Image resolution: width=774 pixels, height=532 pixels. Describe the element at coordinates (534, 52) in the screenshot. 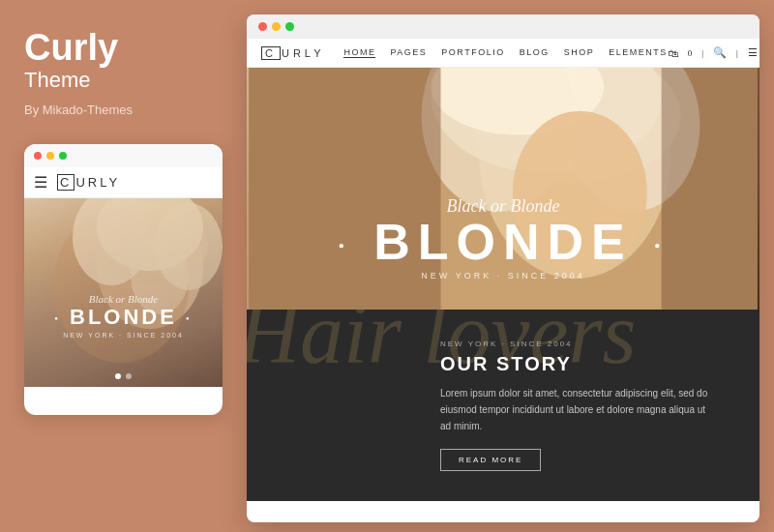

I see `nav-blog: BLOG` at that location.